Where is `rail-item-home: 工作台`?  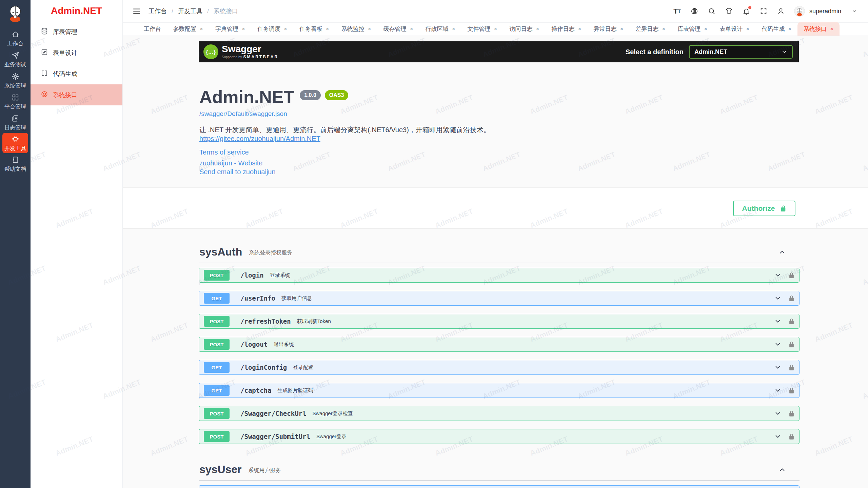
rail-item-home: 工作台 is located at coordinates (15, 38).